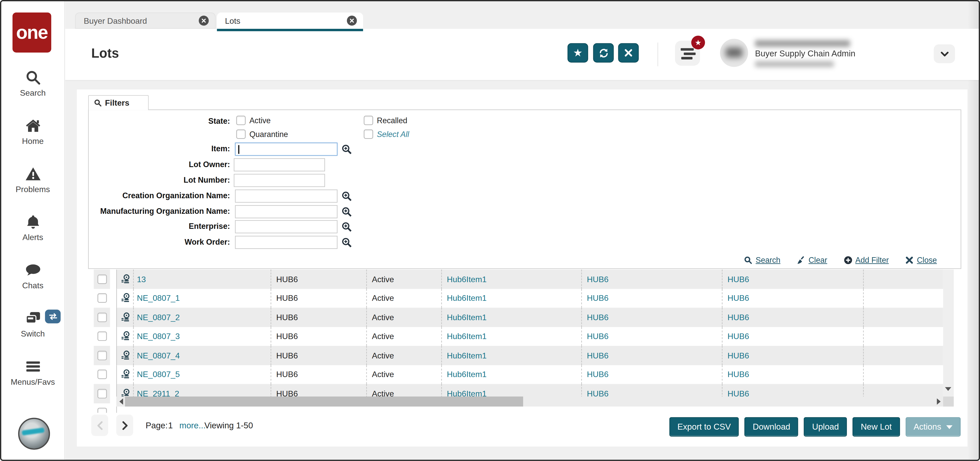 Image resolution: width=980 pixels, height=461 pixels. What do you see at coordinates (142, 279) in the screenshot?
I see `lot-number-link: 13` at bounding box center [142, 279].